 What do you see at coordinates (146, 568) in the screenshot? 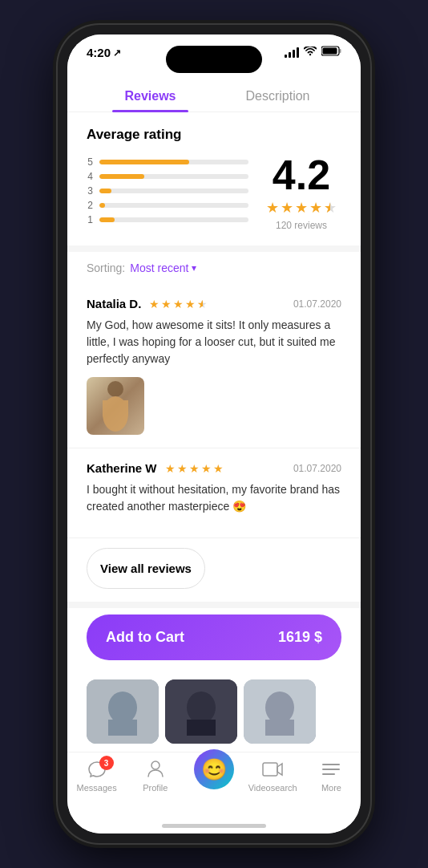
I see `view-all-reviews-button: View all reviews` at bounding box center [146, 568].